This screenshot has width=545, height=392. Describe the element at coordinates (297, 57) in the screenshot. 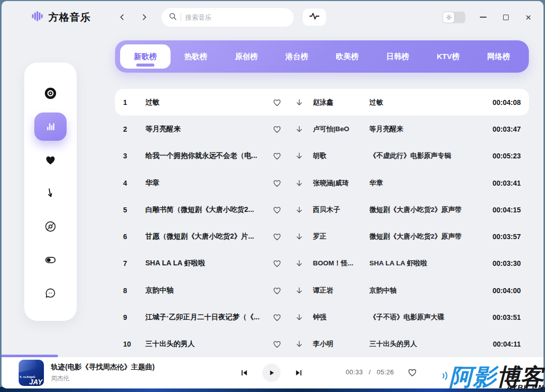

I see `tab-3: 港台榜` at that location.